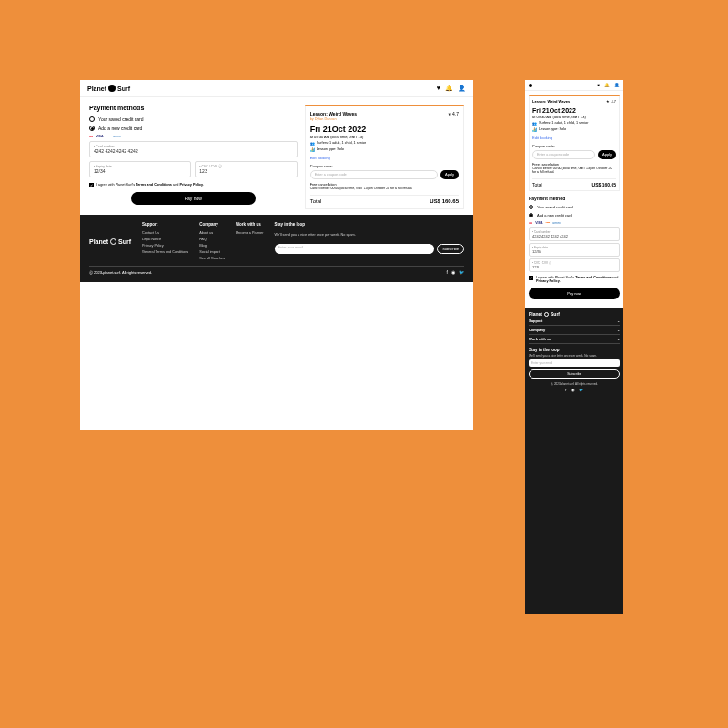 The height and width of the screenshot is (728, 728). I want to click on option-label: Add a new credit card, so click(120, 128).